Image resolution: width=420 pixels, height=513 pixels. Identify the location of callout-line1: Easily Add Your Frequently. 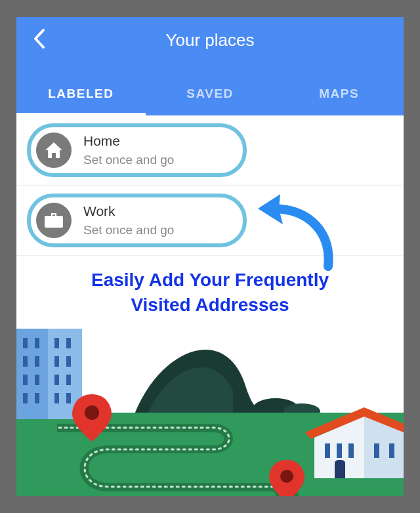
(210, 279).